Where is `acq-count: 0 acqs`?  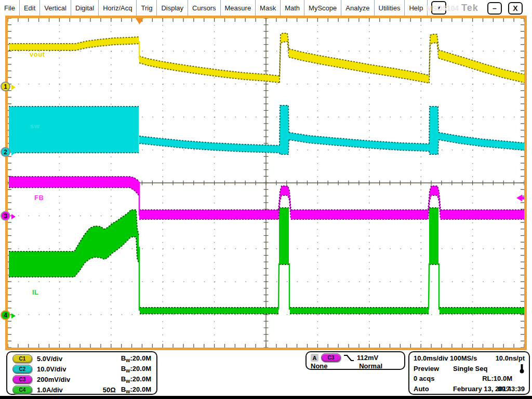 acq-count: 0 acqs is located at coordinates (424, 378).